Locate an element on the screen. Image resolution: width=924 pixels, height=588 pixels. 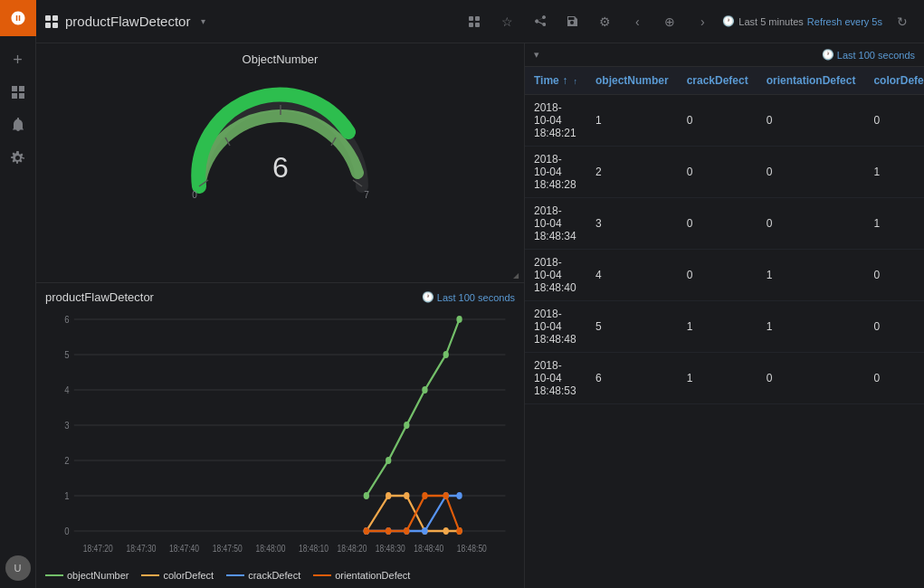
app-grid-icon is located at coordinates (52, 22).